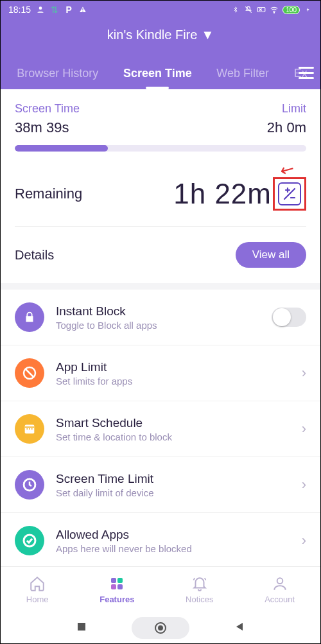 The width and height of the screenshot is (321, 644). Describe the element at coordinates (199, 589) in the screenshot. I see `nav-notices: Notices` at that location.